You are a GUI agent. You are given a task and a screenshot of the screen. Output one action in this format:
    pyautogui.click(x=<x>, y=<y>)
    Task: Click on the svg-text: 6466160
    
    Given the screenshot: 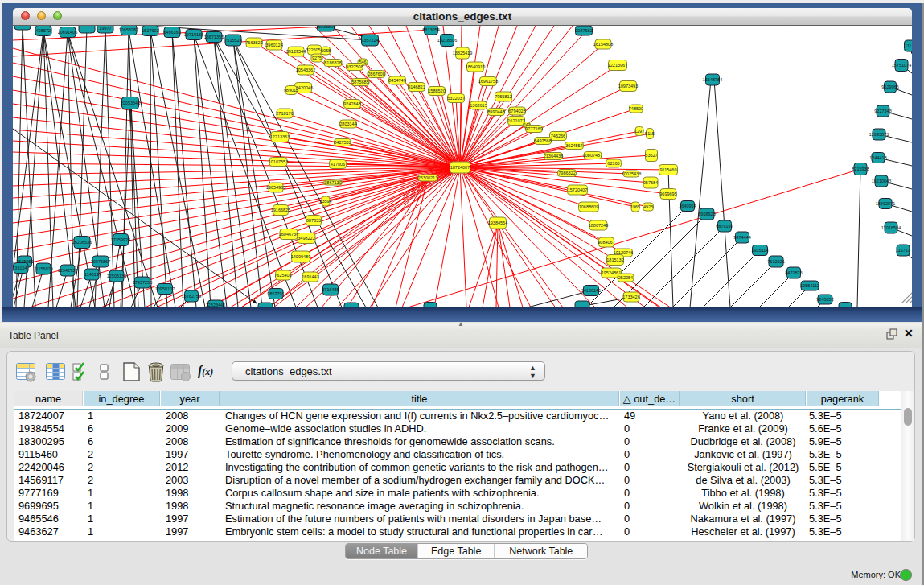 What is the action you would take?
    pyautogui.click(x=172, y=32)
    